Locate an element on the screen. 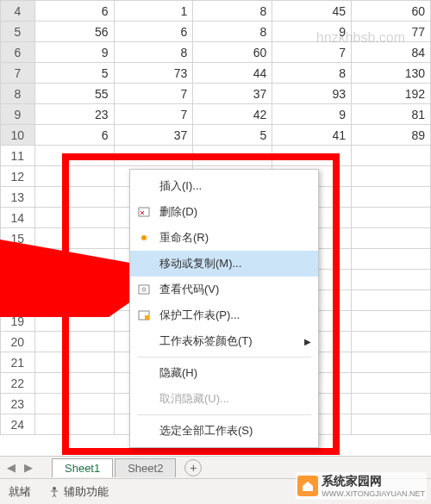 The height and width of the screenshot is (504, 431). row-header: 22 is located at coordinates (18, 383).